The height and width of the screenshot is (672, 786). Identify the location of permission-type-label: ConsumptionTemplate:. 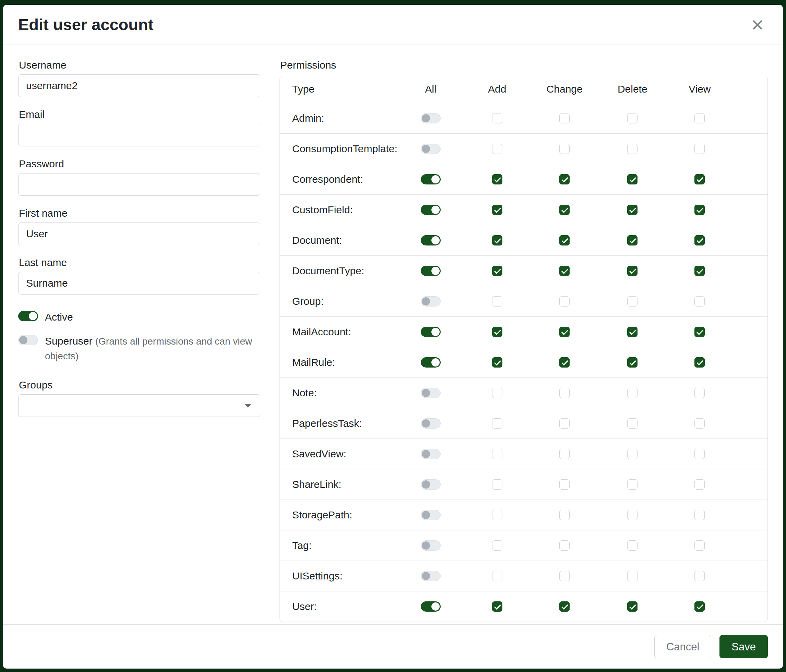
(339, 149).